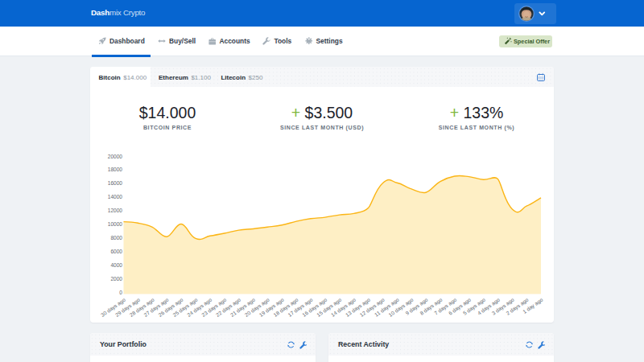 This screenshot has height=362, width=644. What do you see at coordinates (116, 196) in the screenshot?
I see `svg-text: 14000` at bounding box center [116, 196].